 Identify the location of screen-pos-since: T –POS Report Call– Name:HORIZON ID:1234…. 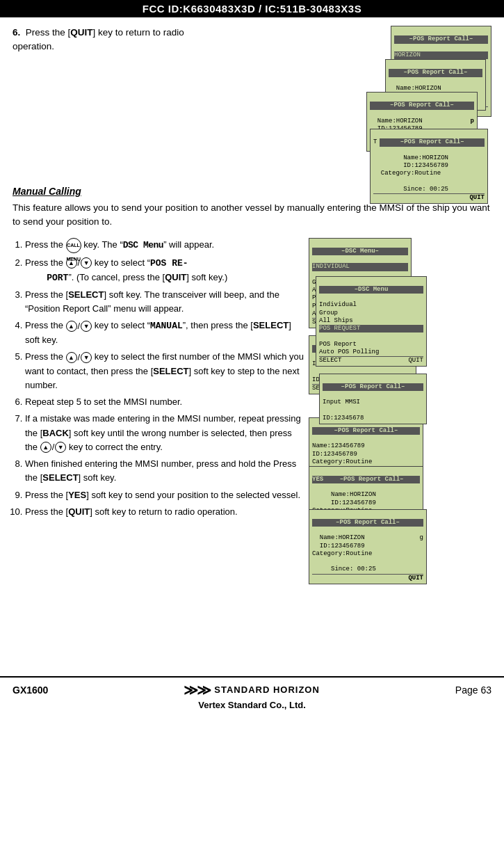
(429, 166).